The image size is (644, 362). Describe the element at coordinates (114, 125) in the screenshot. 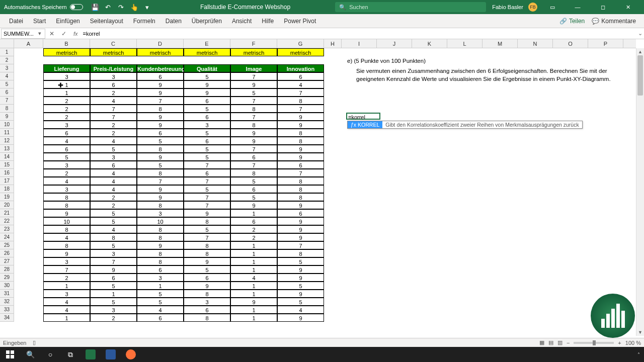

I see `cell-C10: 2` at that location.